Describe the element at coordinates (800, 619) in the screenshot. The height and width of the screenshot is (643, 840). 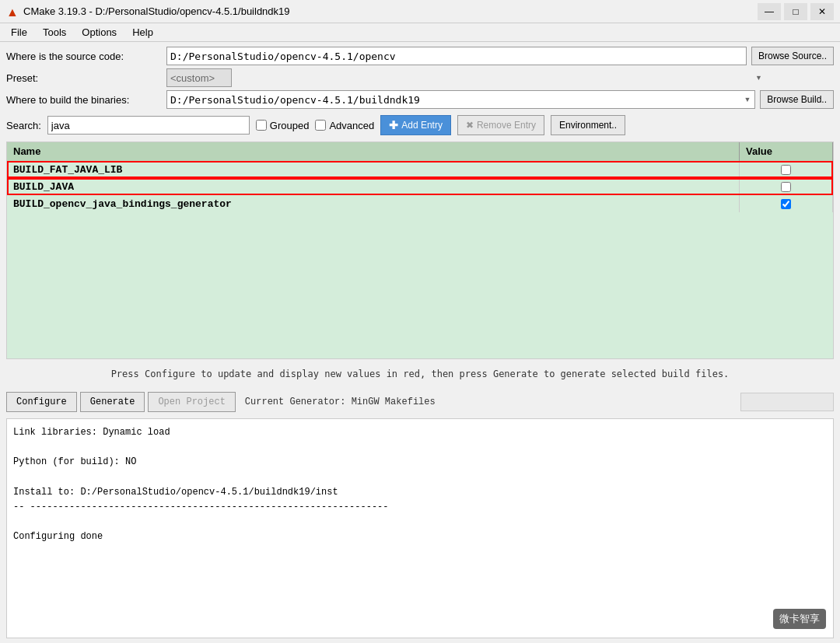
I see `watermark: 微卡智享` at that location.